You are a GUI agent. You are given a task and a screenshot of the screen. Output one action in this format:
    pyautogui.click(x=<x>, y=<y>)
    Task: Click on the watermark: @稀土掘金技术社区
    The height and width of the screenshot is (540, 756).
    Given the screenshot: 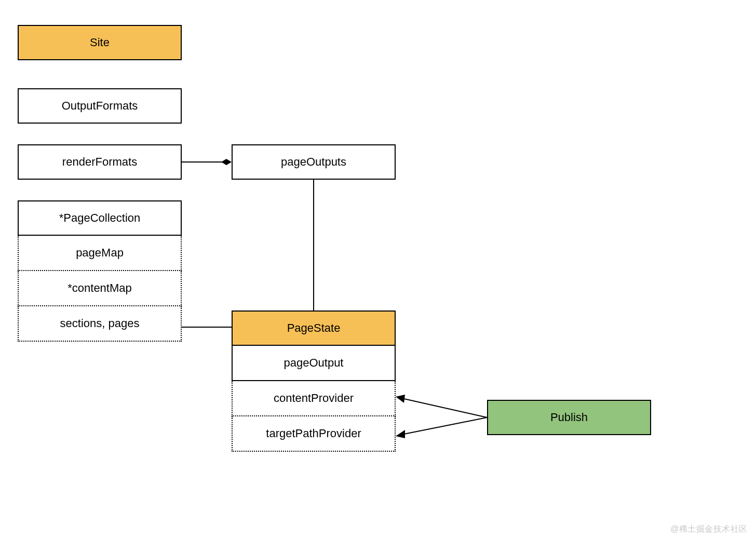 What is the action you would take?
    pyautogui.click(x=709, y=530)
    